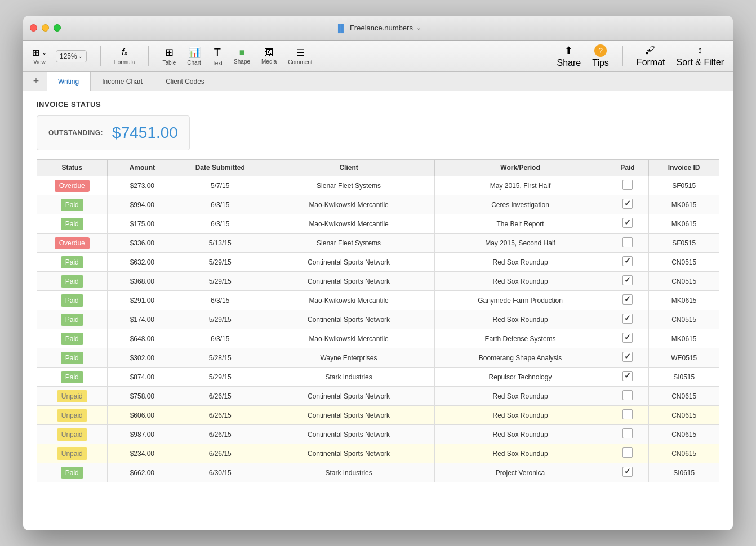 The height and width of the screenshot is (546, 756). I want to click on table-row: Paid$648.006/3/15Mao-Kwikowski Mercantil…, so click(379, 339).